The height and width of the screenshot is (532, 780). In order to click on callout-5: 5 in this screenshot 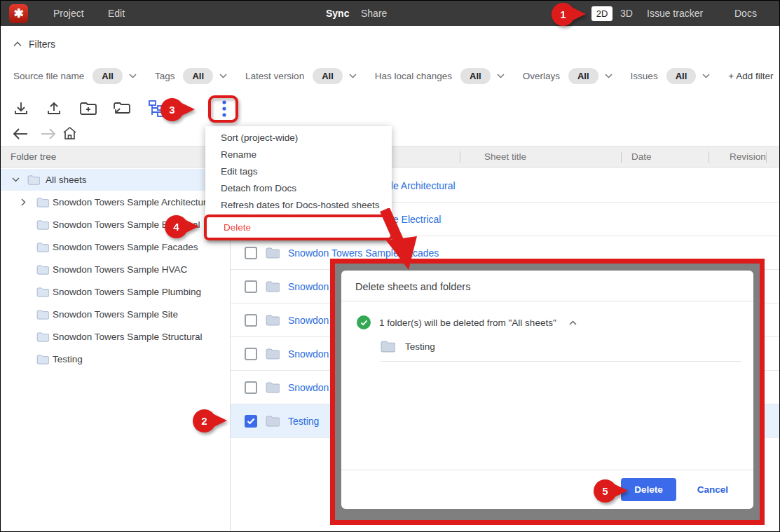, I will do `click(612, 491)`.